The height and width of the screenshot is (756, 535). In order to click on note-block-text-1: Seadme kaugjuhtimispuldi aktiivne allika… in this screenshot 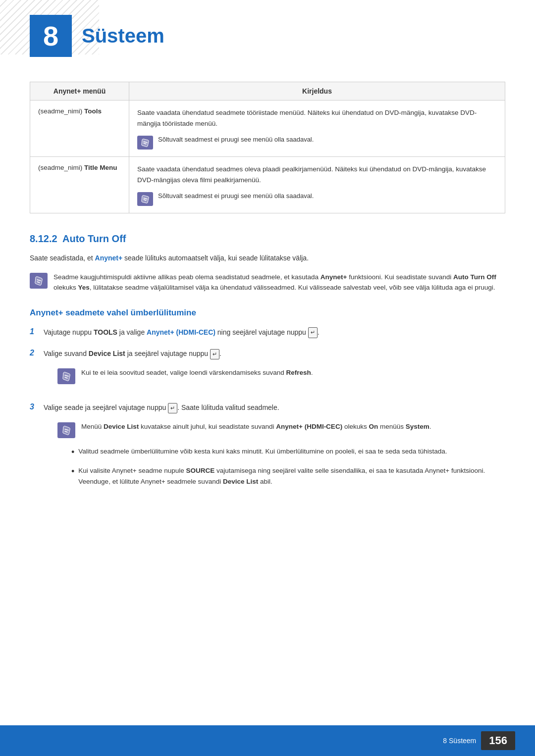, I will do `click(279, 282)`.